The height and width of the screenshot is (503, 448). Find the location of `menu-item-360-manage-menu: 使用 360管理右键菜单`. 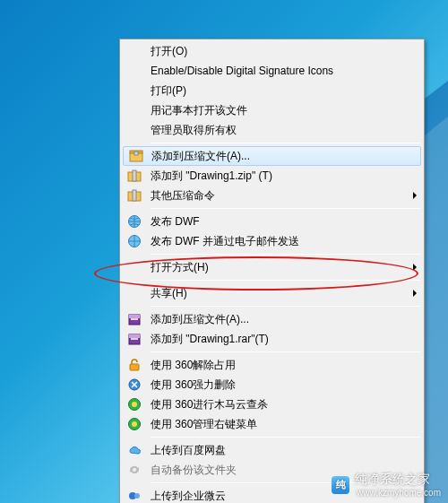

menu-item-360-manage-menu: 使用 360管理右键菜单 is located at coordinates (272, 424).